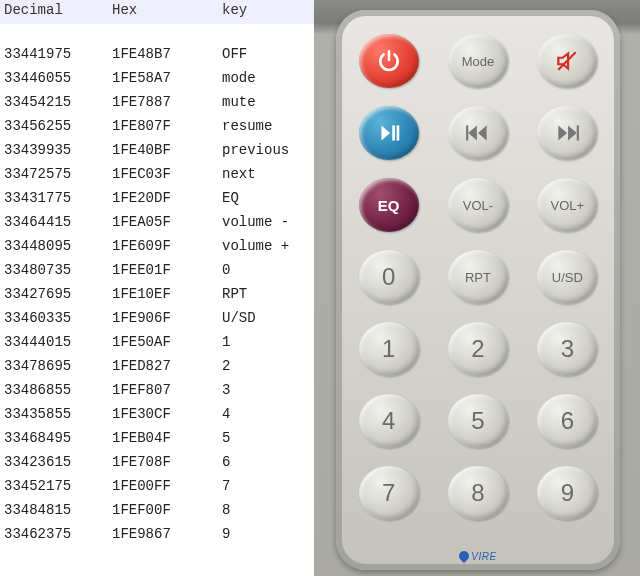 The width and height of the screenshot is (640, 576). Describe the element at coordinates (268, 150) in the screenshot. I see `cell-key: previous` at that location.